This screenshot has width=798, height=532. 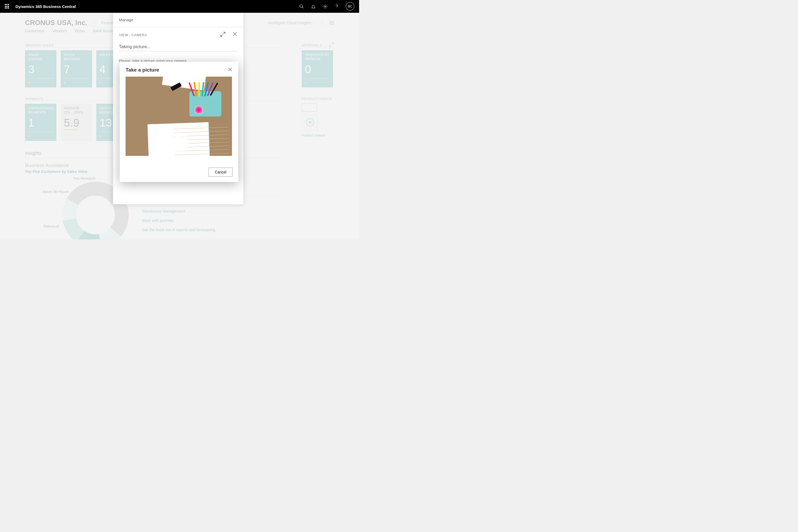 What do you see at coordinates (302, 6) in the screenshot?
I see `search-icon` at bounding box center [302, 6].